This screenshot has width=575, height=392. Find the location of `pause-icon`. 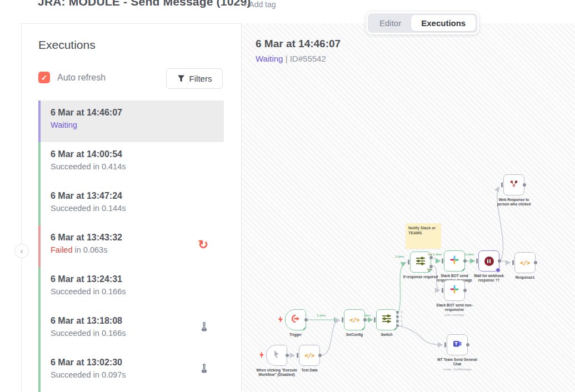

pause-icon is located at coordinates (489, 261).